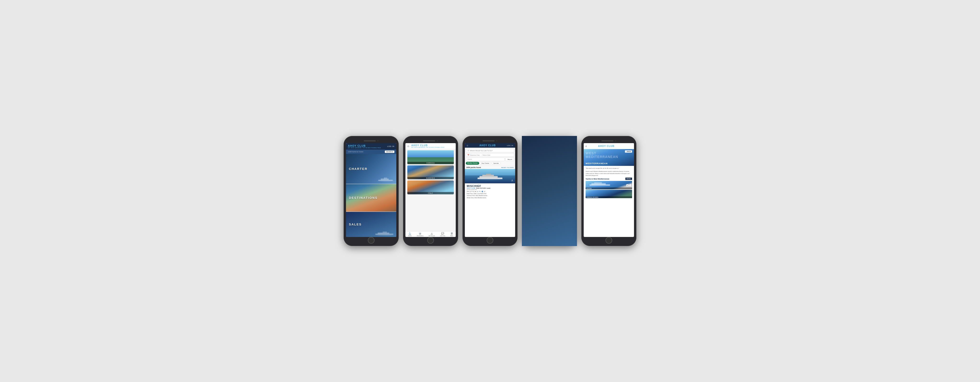 This screenshot has height=382, width=980. I want to click on phones-container: AHOY CLUB ANY YACHT, ANYWHERE, FOR THE B…, so click(490, 191).